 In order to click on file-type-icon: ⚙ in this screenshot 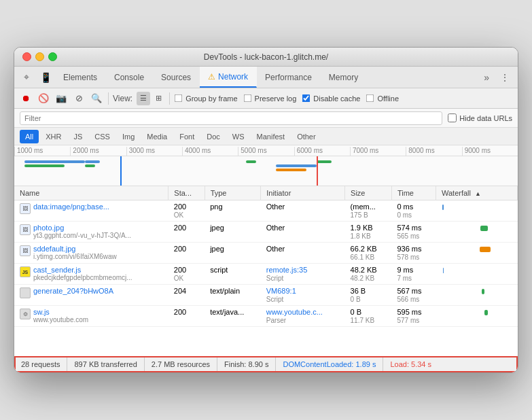, I will do `click(25, 314)`.